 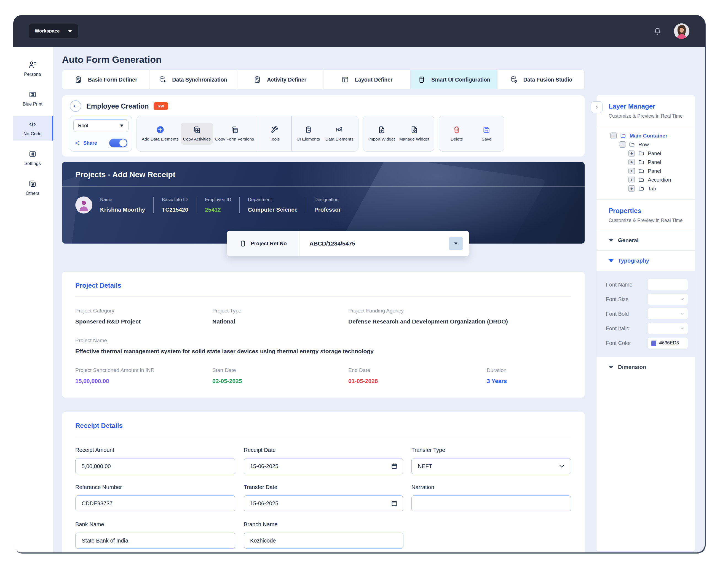 What do you see at coordinates (384, 243) in the screenshot?
I see `project-ref-value-section: ABCD/1234/5475` at bounding box center [384, 243].